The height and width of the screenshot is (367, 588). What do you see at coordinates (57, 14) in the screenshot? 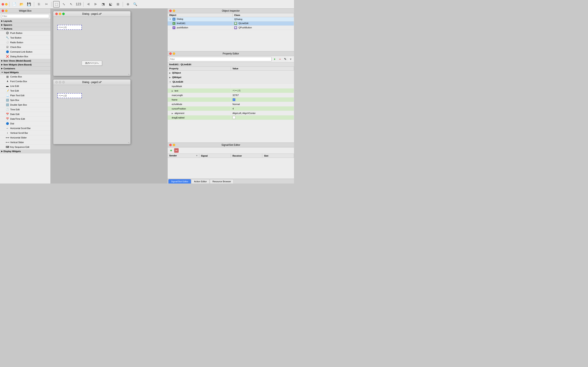
I see `dialog1-close-btn` at bounding box center [57, 14].